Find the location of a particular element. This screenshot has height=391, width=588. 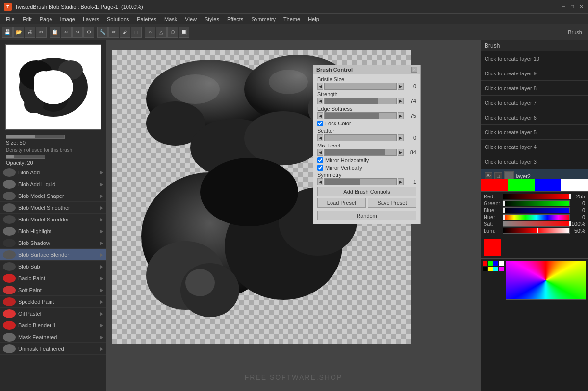

swatch-yellow is located at coordinates (490, 269).